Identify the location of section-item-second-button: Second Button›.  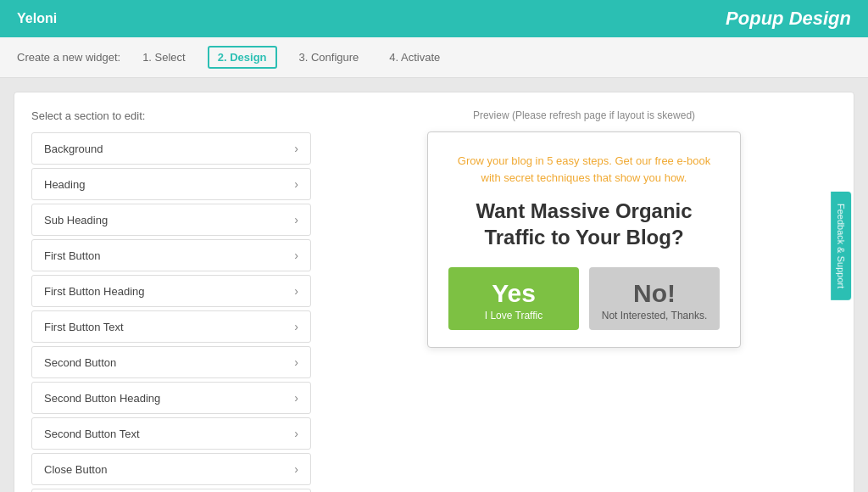
(171, 362).